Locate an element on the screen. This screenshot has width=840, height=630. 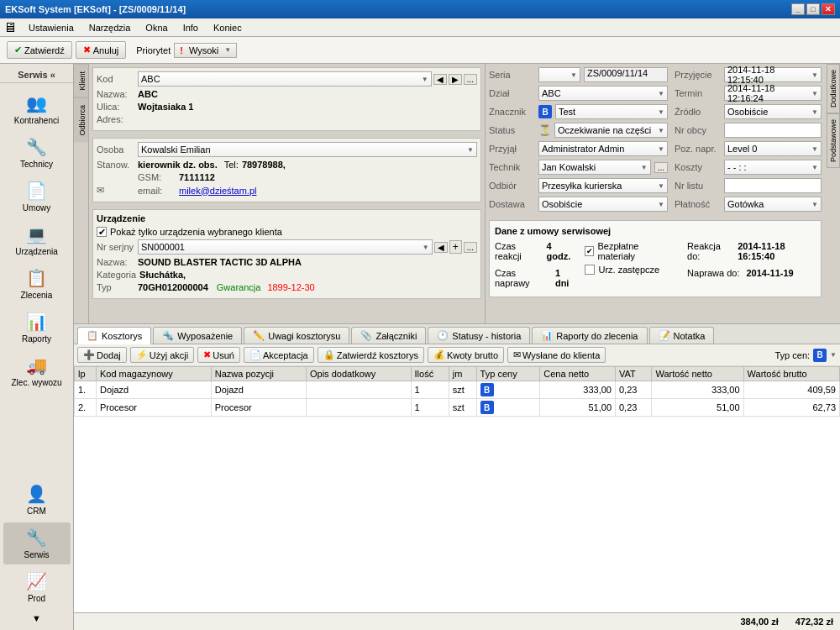
dodaj-button: ➕ Dodaj is located at coordinates (102, 354).